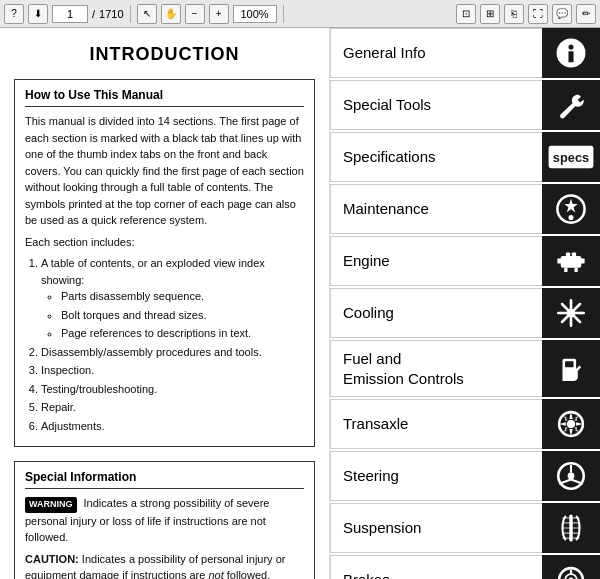 Image resolution: width=600 pixels, height=579 pixels. I want to click on sidebar-icon-maintenance, so click(571, 209).